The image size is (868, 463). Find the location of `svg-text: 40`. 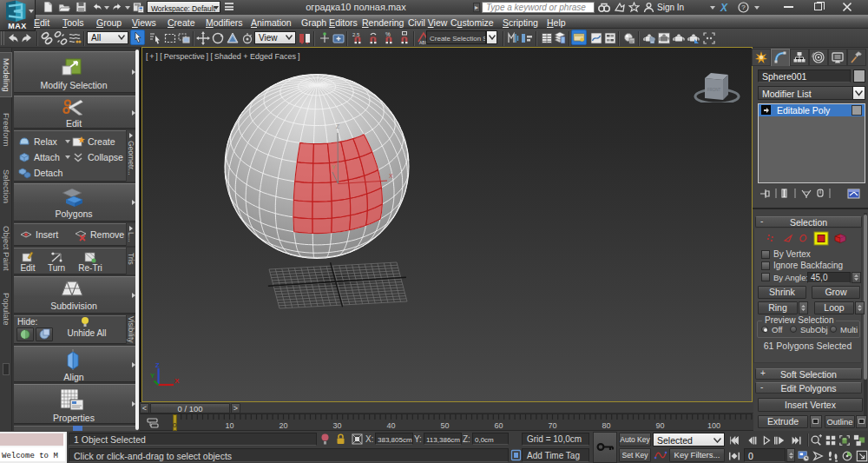

svg-text: 40 is located at coordinates (391, 426).